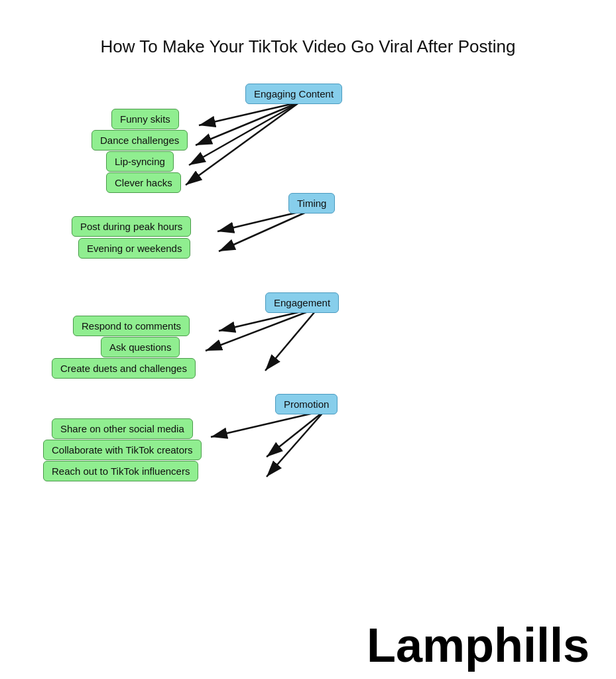 Image resolution: width=616 pixels, height=679 pixels. Describe the element at coordinates (312, 203) in the screenshot. I see `timing-node: Timing` at that location.